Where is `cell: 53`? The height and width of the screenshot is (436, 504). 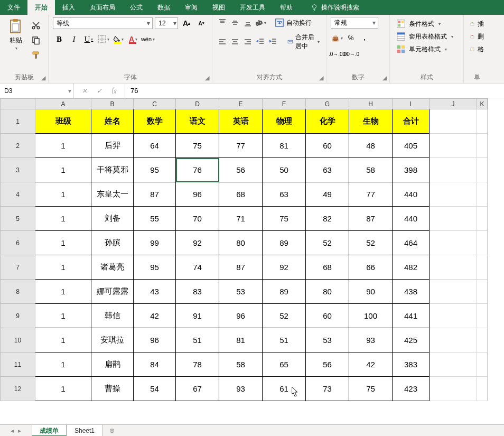 cell: 53 is located at coordinates (328, 340).